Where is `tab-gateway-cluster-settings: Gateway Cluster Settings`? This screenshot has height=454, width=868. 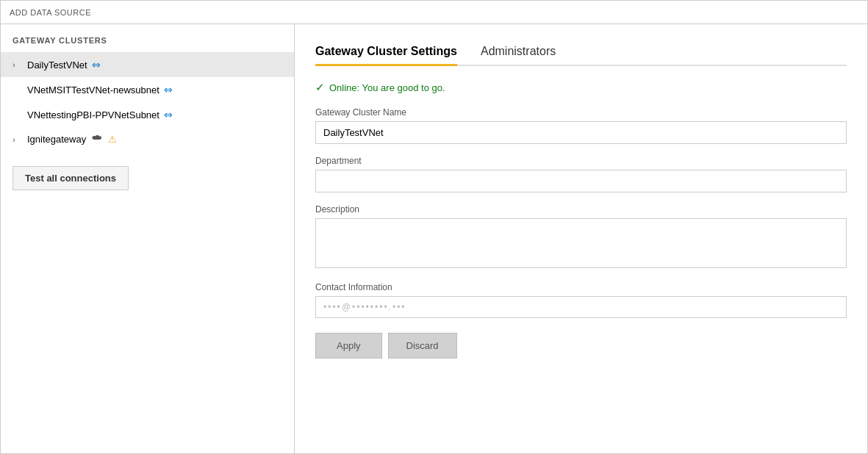
tab-gateway-cluster-settings: Gateway Cluster Settings is located at coordinates (387, 53).